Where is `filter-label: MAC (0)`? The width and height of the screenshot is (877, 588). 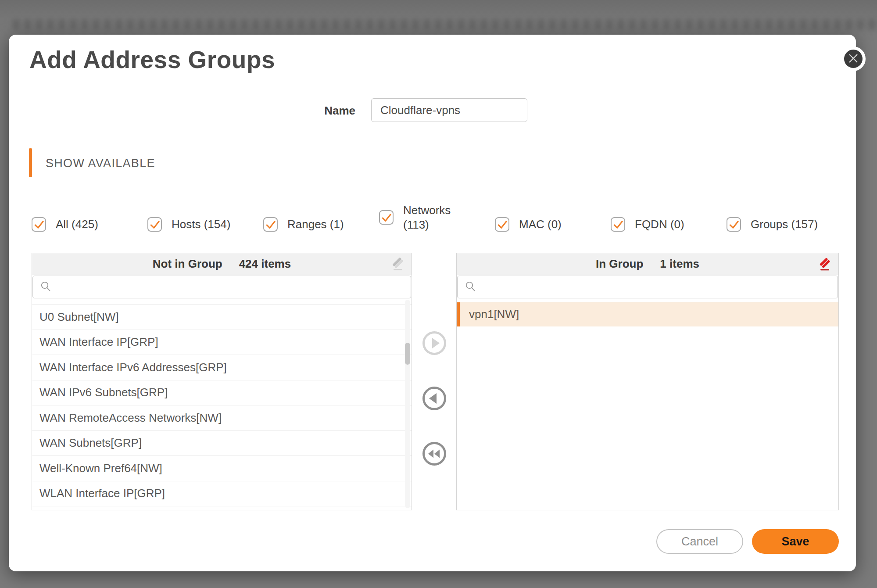
filter-label: MAC (0) is located at coordinates (541, 225).